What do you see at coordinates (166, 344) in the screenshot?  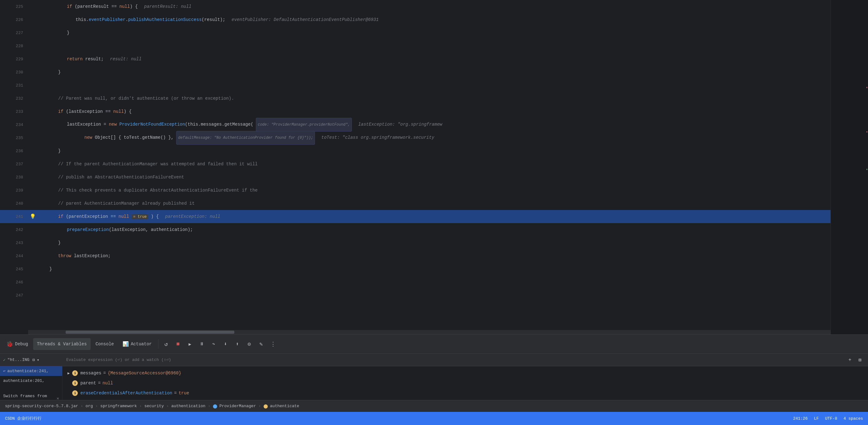 I see `rerun-button: ↺` at bounding box center [166, 344].